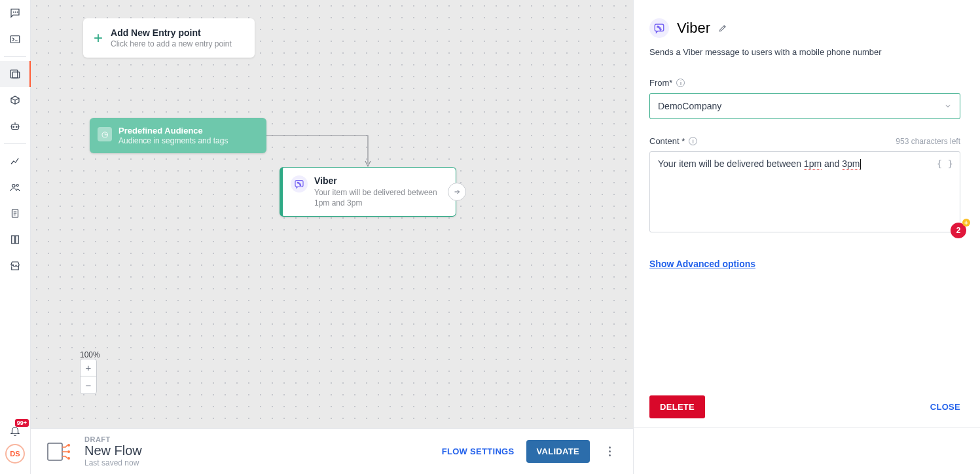  I want to click on chevron-down-icon, so click(948, 106).